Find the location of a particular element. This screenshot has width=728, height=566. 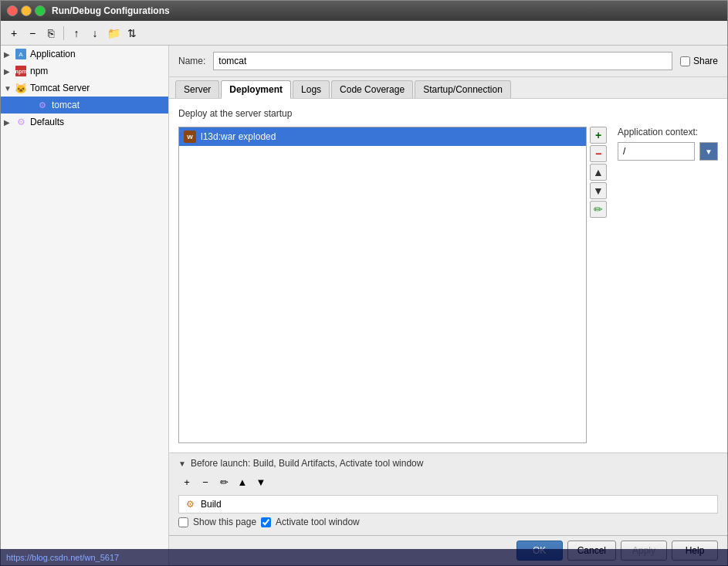

share-checkbox-area: Share is located at coordinates (699, 61).